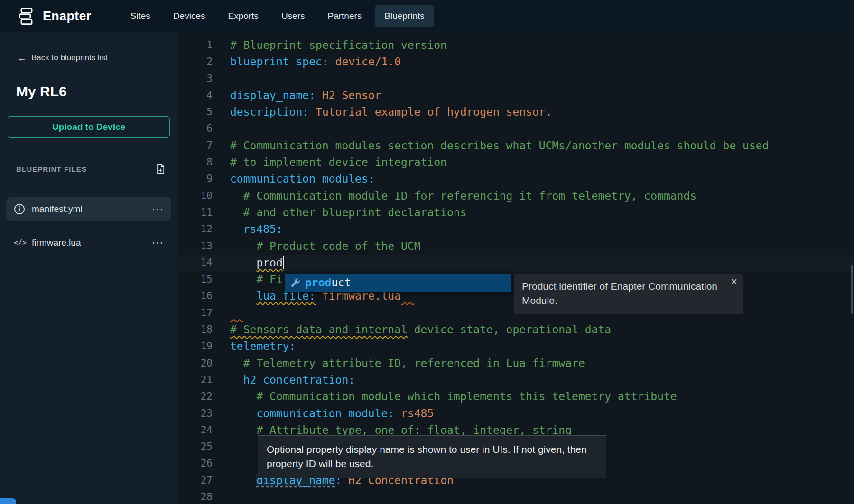  I want to click on close-icon: ×, so click(734, 282).